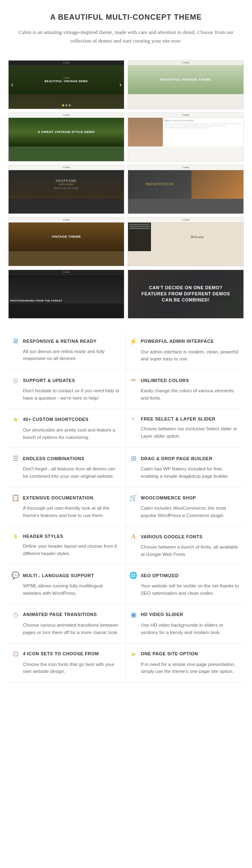 This screenshot has width=252, height=868. I want to click on feature-title: HEADER STYLES, so click(43, 536).